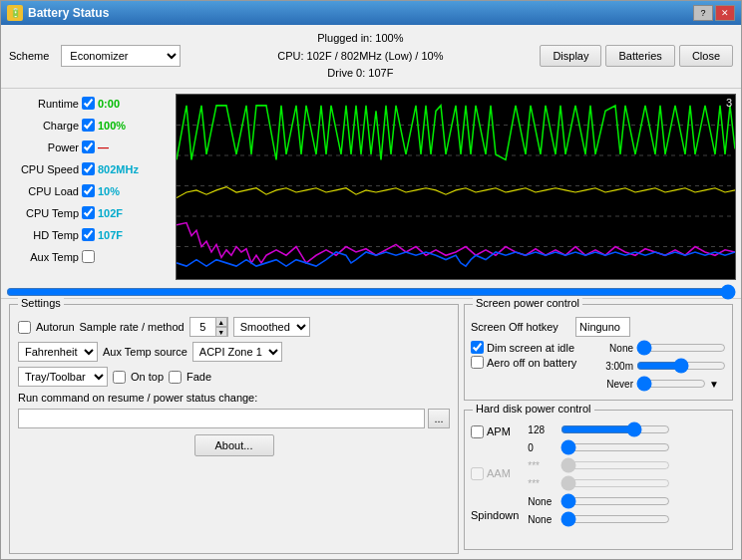  What do you see at coordinates (598, 519) in the screenshot?
I see `spin-row2: None` at bounding box center [598, 519].